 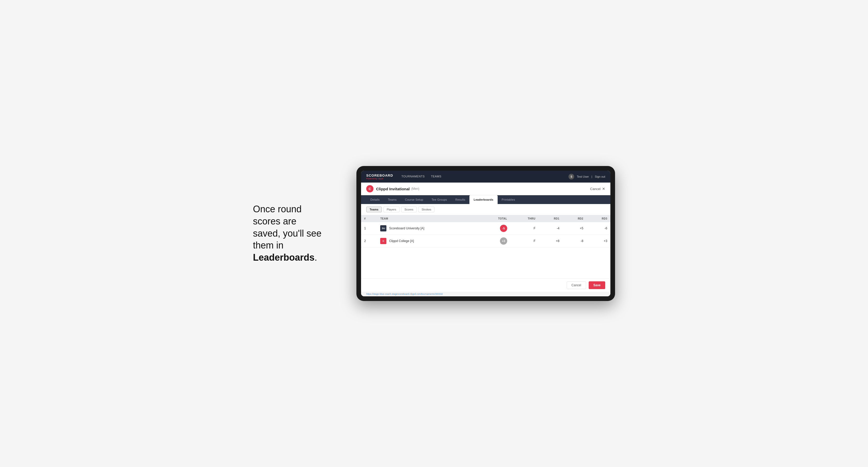 What do you see at coordinates (595, 189) in the screenshot?
I see `cancel-header-label: Cancel` at bounding box center [595, 189].